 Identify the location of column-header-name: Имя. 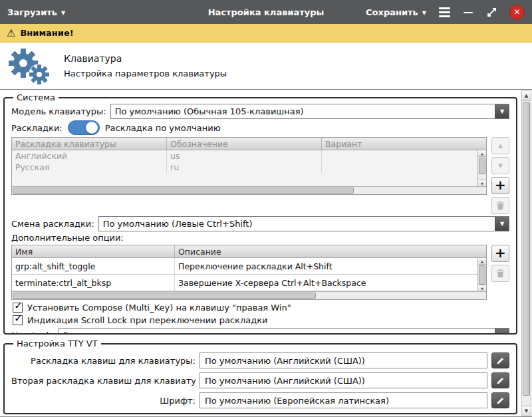
(93, 251).